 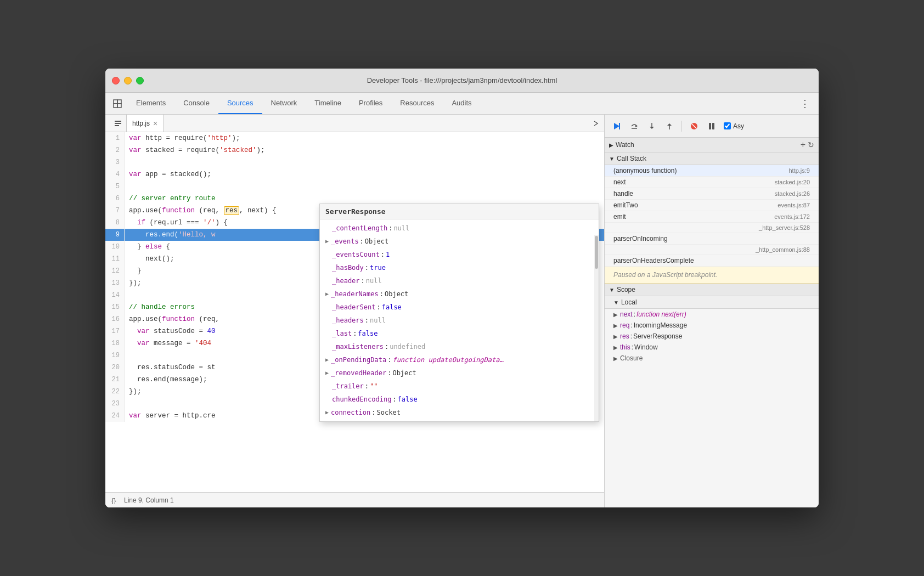 I want to click on tooltip-row-14: ▶ connection : Socket, so click(x=459, y=413).